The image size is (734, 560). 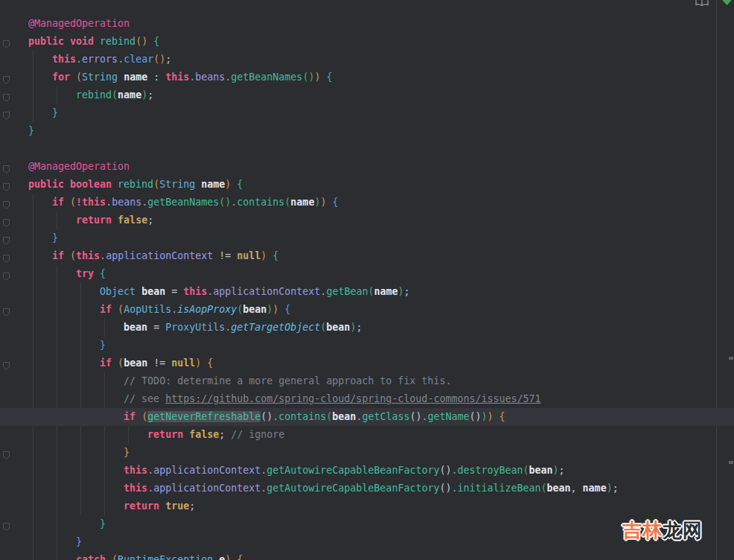 What do you see at coordinates (367, 149) in the screenshot?
I see `code-line` at bounding box center [367, 149].